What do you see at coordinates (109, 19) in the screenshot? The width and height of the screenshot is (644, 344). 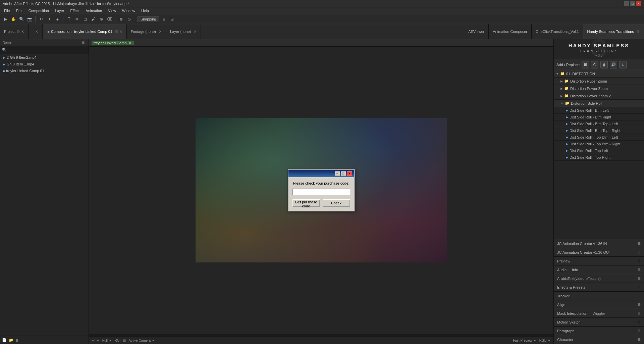 I see `tool-eraser: ⌫` at bounding box center [109, 19].